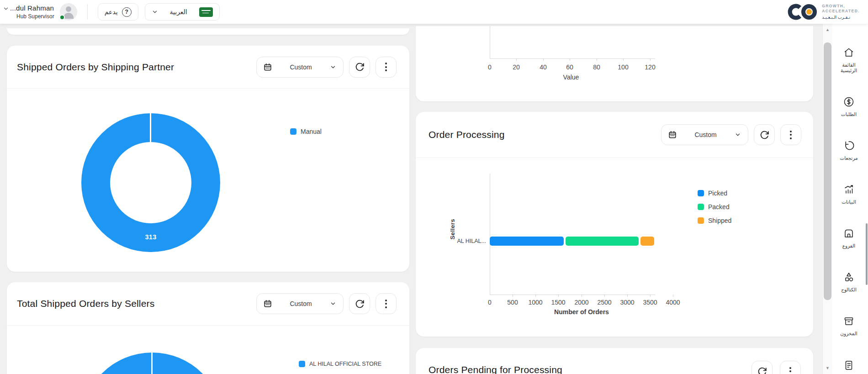 The height and width of the screenshot is (374, 868). What do you see at coordinates (452, 229) in the screenshot?
I see `y-axis-title: Sellers` at bounding box center [452, 229].